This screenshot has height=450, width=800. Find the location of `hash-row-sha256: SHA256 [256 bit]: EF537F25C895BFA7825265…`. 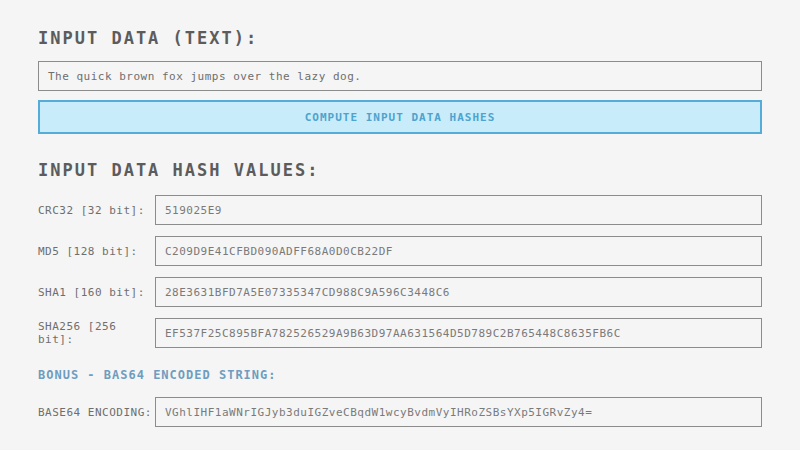

hash-row-sha256: SHA256 [256 bit]: EF537F25C895BFA7825265… is located at coordinates (400, 333).